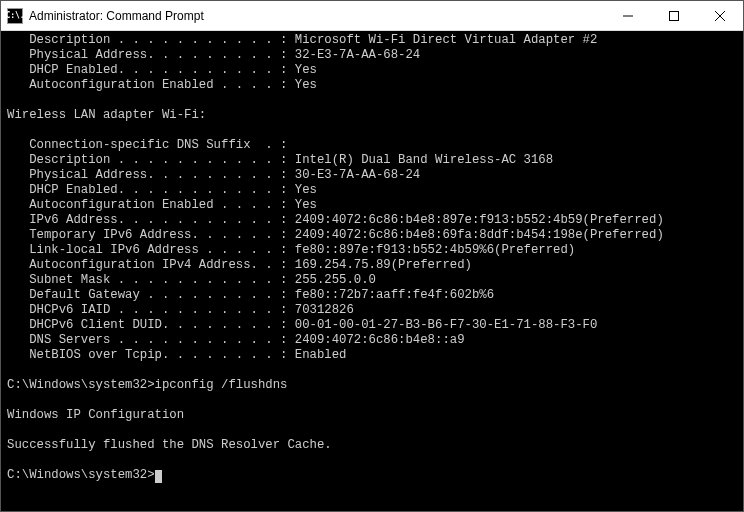  I want to click on app-icon: C:\., so click(15, 16).